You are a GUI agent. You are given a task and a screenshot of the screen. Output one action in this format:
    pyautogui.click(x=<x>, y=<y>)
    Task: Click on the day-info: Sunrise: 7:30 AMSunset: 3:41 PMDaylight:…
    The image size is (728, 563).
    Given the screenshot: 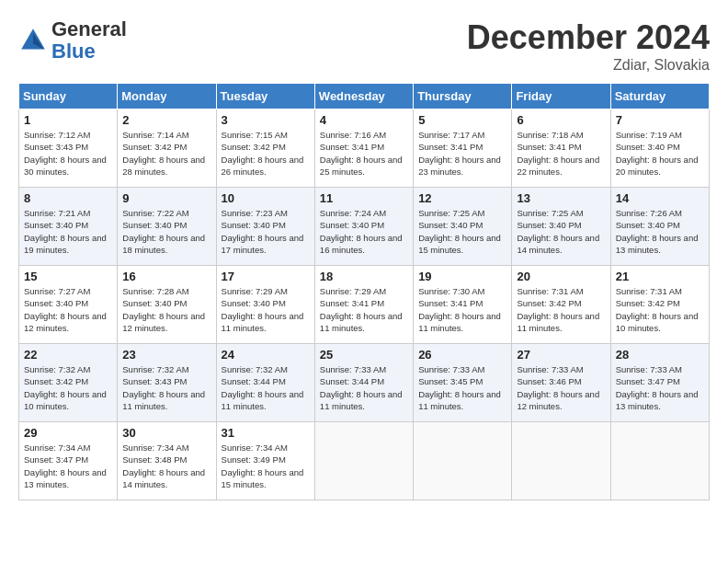 What is the action you would take?
    pyautogui.click(x=460, y=309)
    